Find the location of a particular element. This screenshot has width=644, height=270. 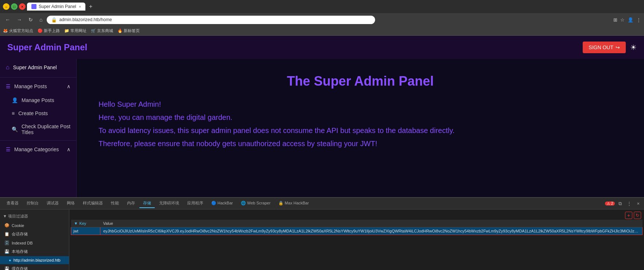

sidebar-section-manage-posts: ☰ Manage Posts ∧ is located at coordinates (38, 86).